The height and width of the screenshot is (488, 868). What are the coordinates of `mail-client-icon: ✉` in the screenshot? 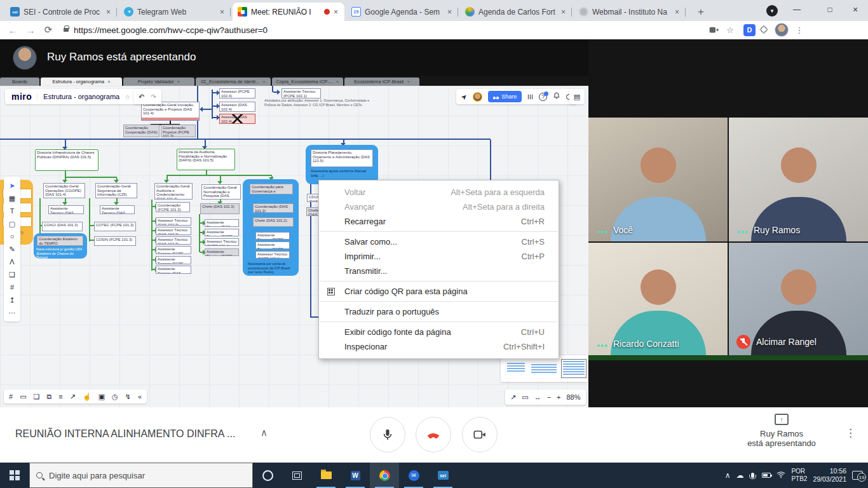 It's located at (414, 475).